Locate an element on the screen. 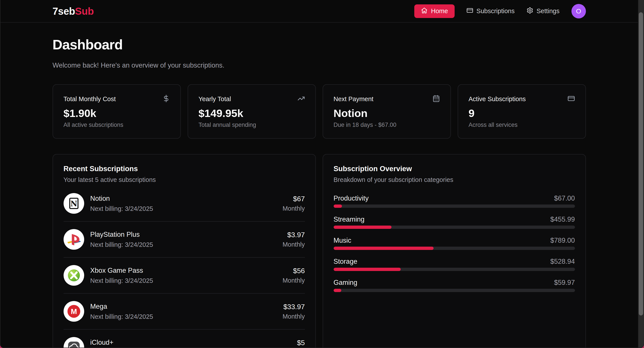  svg-text: M is located at coordinates (74, 311).